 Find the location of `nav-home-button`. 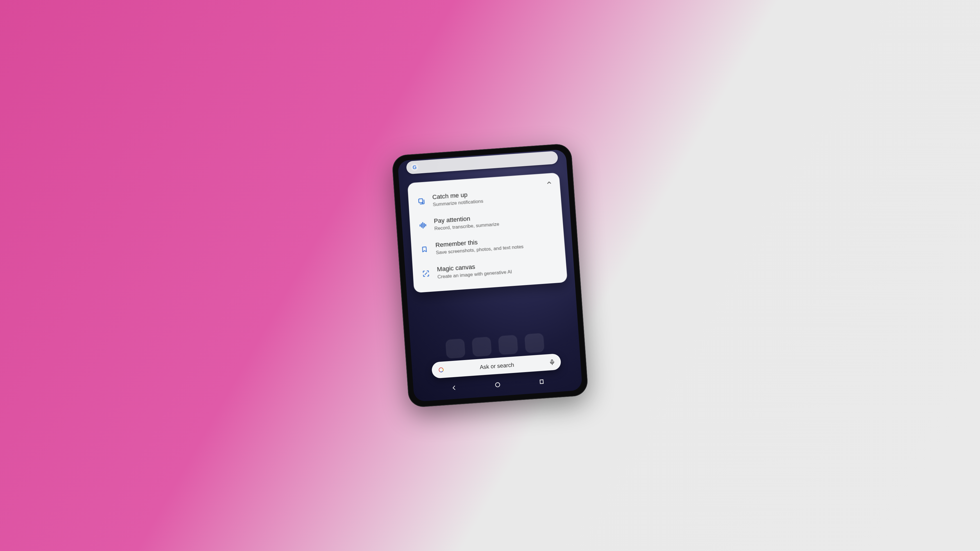

nav-home-button is located at coordinates (498, 385).